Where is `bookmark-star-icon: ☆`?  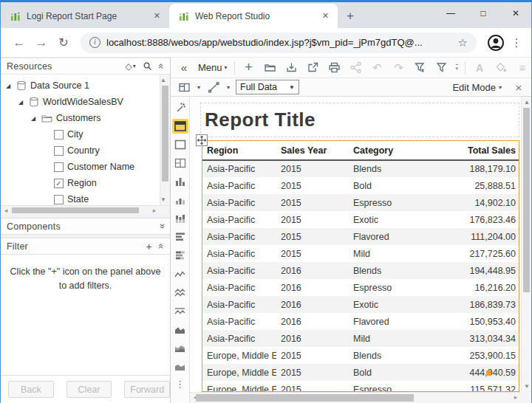 bookmark-star-icon: ☆ is located at coordinates (463, 43).